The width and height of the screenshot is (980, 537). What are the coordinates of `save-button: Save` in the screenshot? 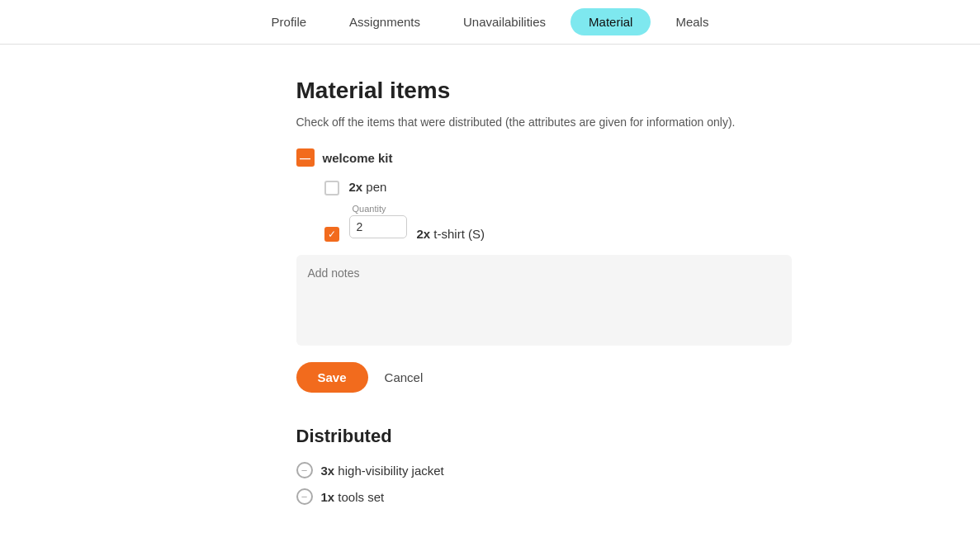 It's located at (332, 378).